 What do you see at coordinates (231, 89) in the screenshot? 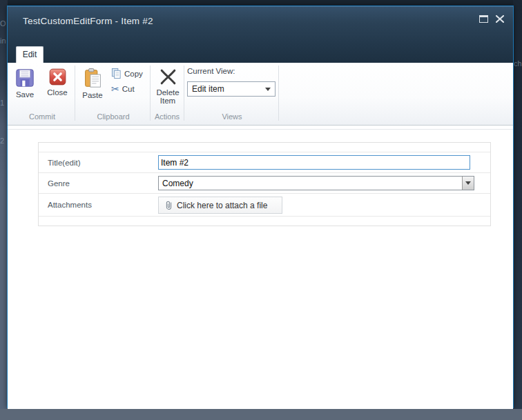
I see `current-view-dropdown: Edit item` at bounding box center [231, 89].